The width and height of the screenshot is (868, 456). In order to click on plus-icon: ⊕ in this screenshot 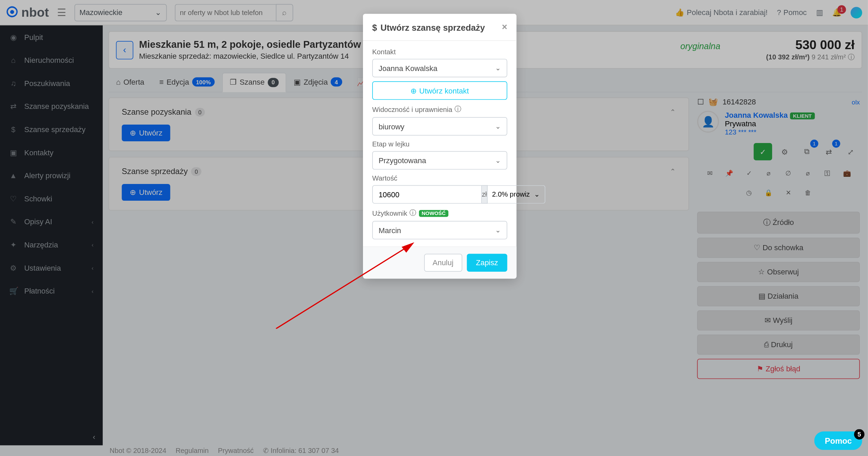, I will do `click(414, 91)`.